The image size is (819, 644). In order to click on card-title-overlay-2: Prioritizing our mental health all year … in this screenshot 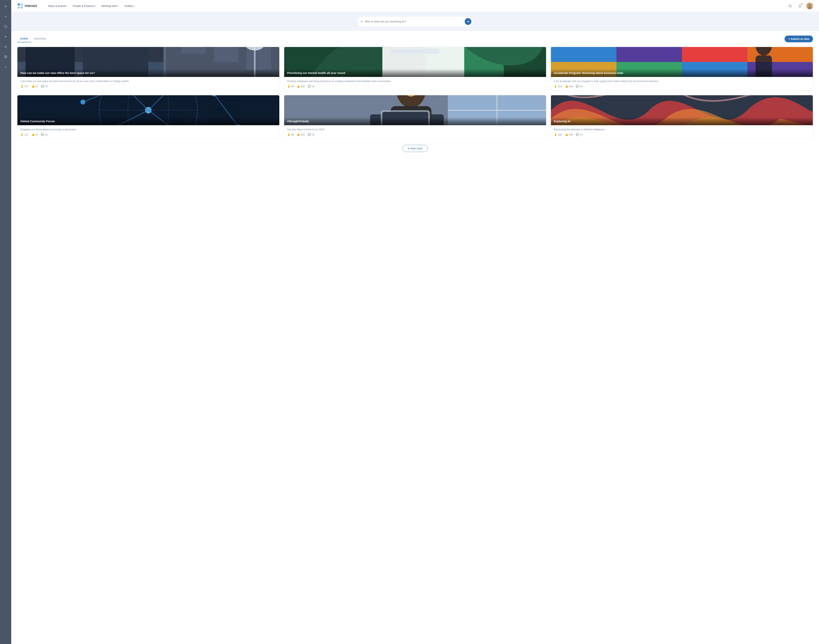, I will do `click(415, 73)`.